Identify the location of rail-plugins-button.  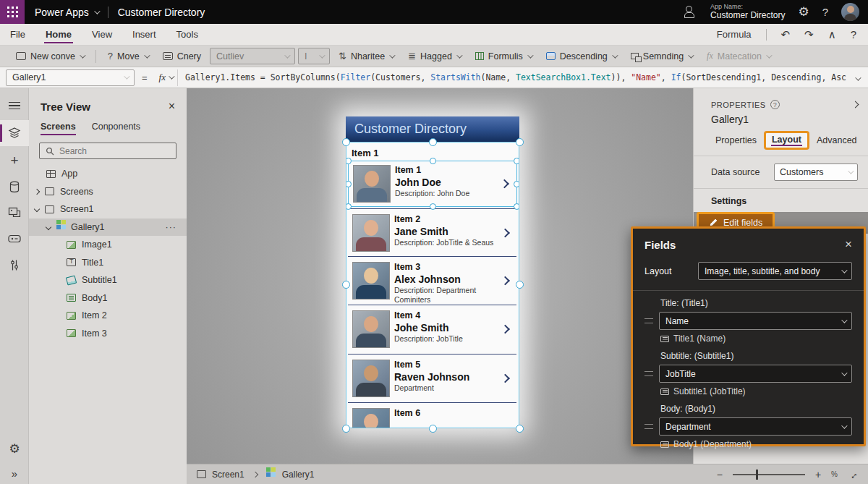
(14, 239).